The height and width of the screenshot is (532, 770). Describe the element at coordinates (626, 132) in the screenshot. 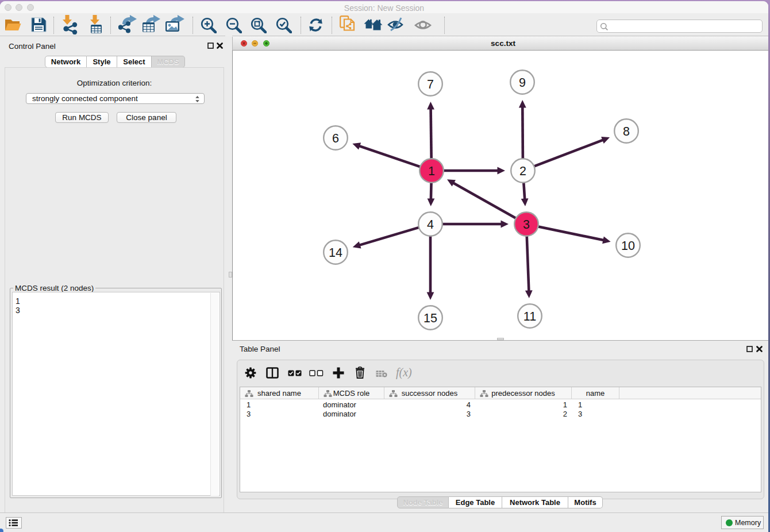

I see `svg-text: 8` at that location.